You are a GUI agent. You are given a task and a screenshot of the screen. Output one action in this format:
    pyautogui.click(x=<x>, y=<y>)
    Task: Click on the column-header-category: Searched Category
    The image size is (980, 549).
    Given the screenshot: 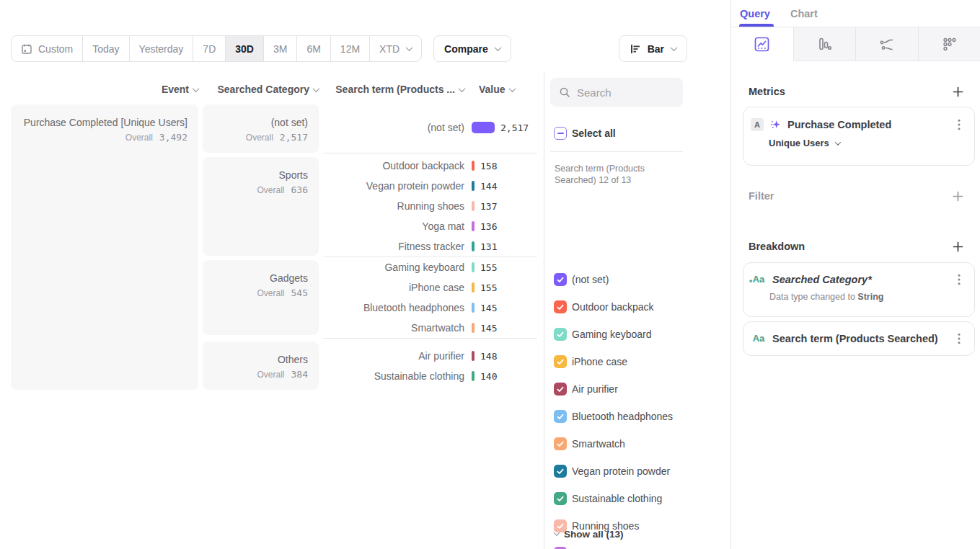 What is the action you would take?
    pyautogui.click(x=261, y=89)
    